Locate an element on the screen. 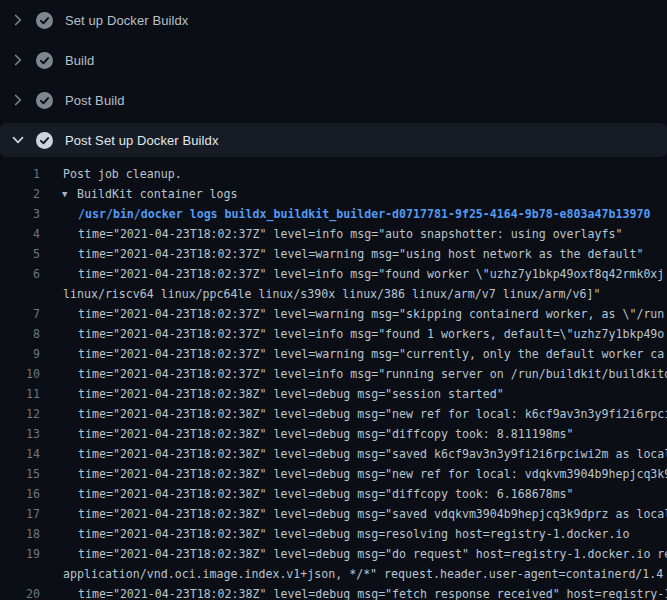 The image size is (667, 600). log-line: 17time="2021-04-23T18:02:38Z" level=debu… is located at coordinates (334, 514).